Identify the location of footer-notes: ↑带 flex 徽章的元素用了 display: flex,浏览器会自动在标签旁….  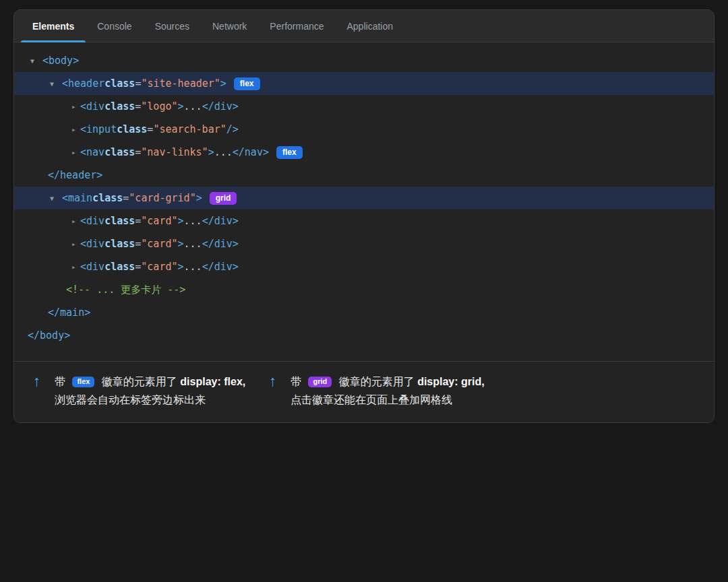
(364, 392).